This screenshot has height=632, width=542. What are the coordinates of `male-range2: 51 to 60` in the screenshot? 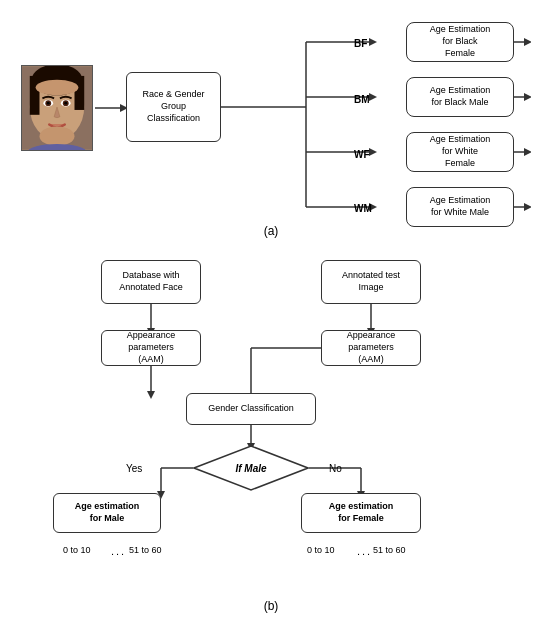 It's located at (146, 550).